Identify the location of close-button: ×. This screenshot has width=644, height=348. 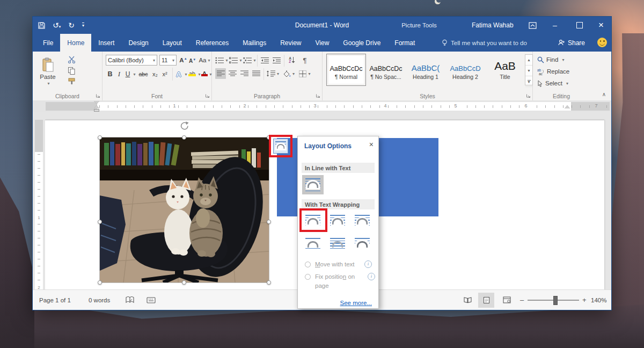
(601, 25).